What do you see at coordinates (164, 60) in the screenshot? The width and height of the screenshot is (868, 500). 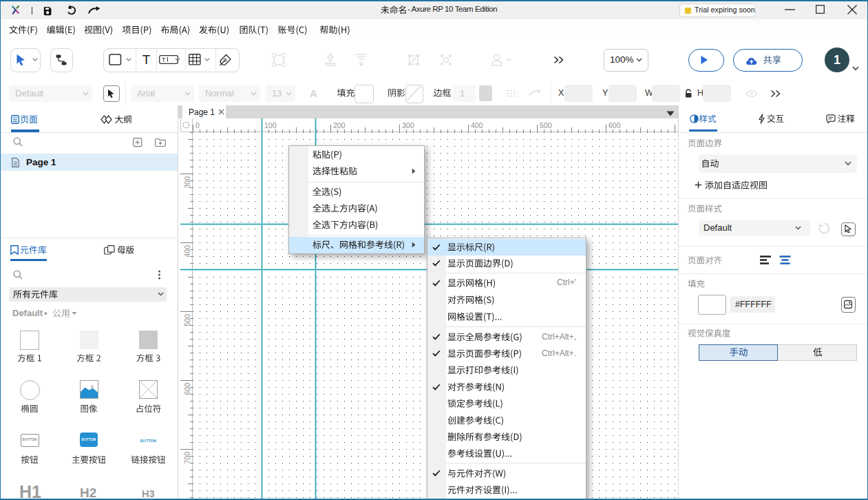 I see `svg-text: T` at bounding box center [164, 60].